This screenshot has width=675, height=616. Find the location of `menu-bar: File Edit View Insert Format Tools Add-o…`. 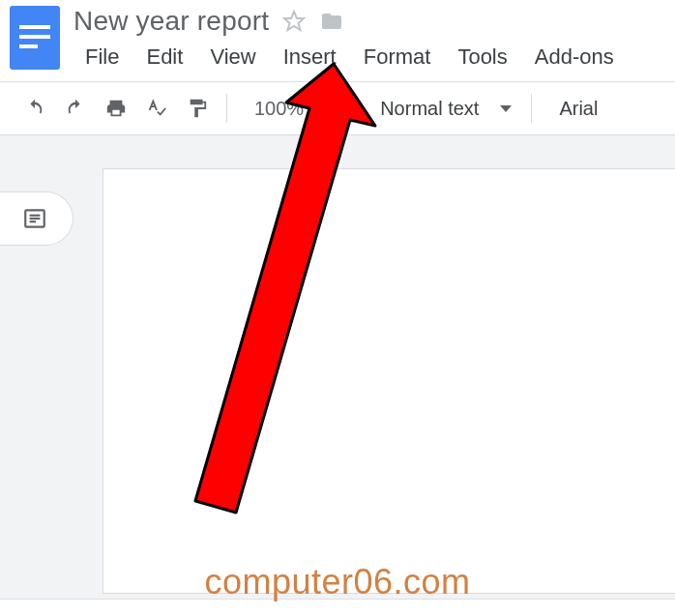

menu-bar: File Edit View Insert Format Tools Add-o… is located at coordinates (374, 57).